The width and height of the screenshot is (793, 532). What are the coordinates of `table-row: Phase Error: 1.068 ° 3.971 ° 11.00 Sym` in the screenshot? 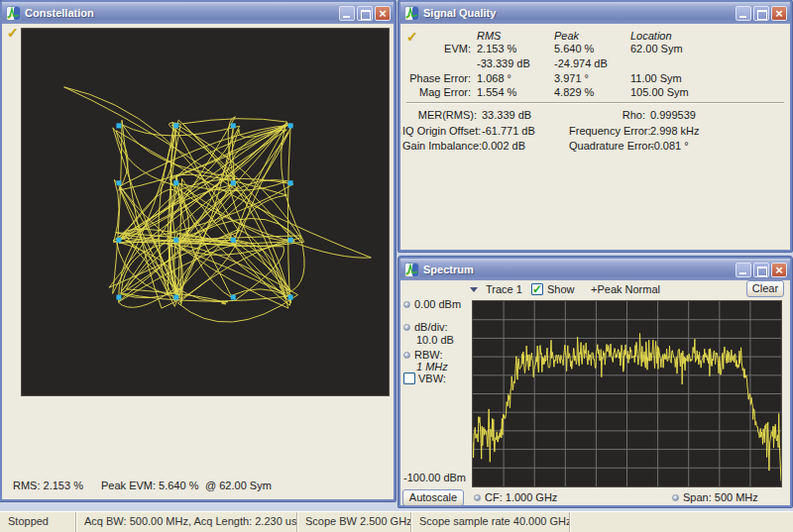 It's located at (595, 78).